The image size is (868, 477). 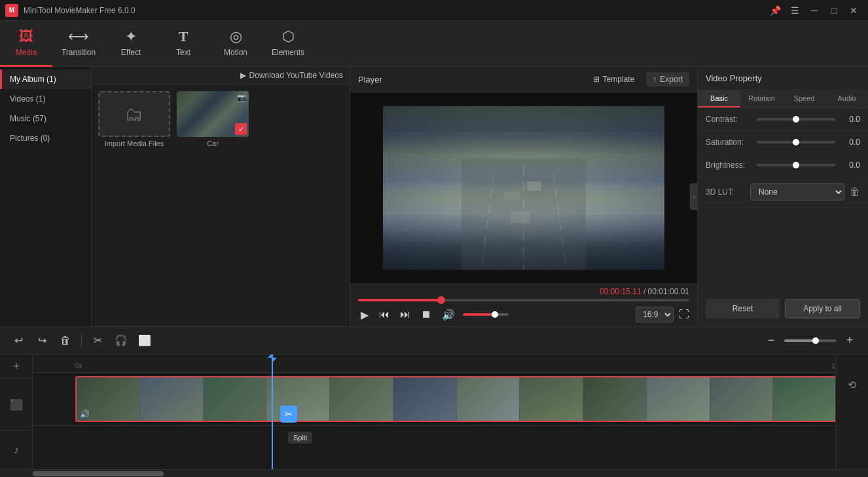 I want to click on split-button: ✂, so click(x=289, y=414).